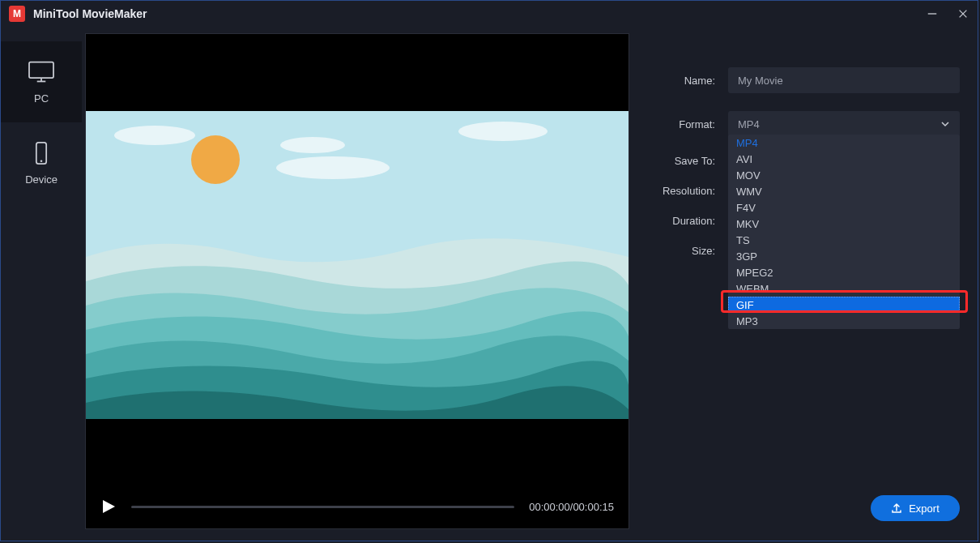 This screenshot has width=980, height=543. Describe the element at coordinates (683, 81) in the screenshot. I see `name-label: Name:` at that location.